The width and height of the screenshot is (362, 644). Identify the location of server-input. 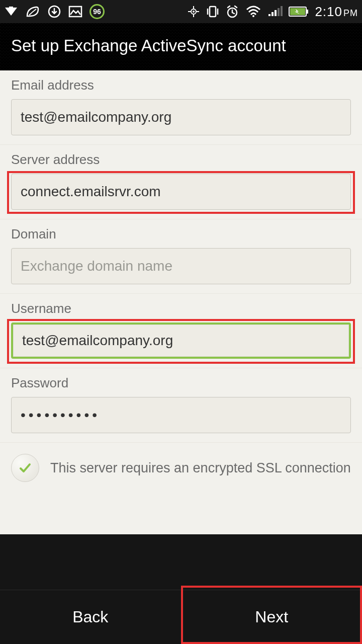
(181, 192).